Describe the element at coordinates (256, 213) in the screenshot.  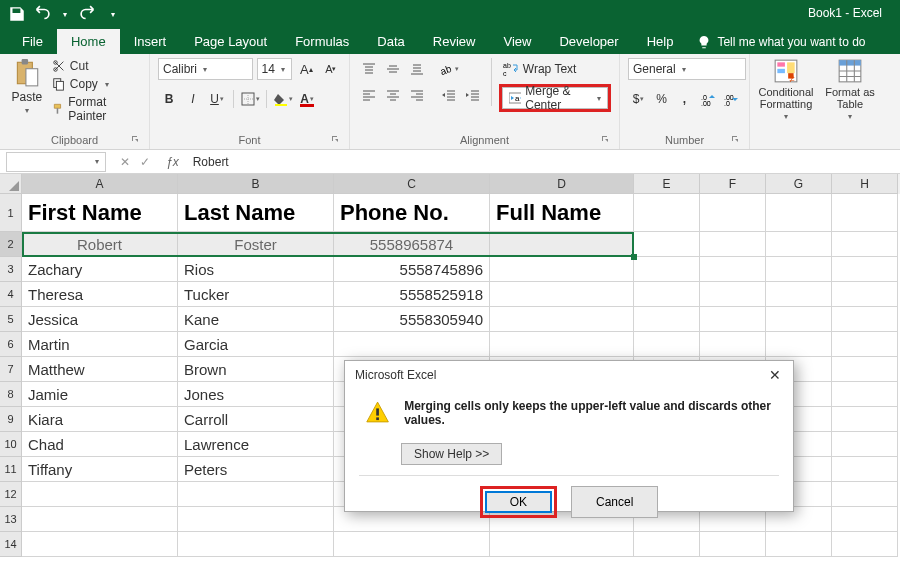
I see `cell-B1: Last Name` at that location.